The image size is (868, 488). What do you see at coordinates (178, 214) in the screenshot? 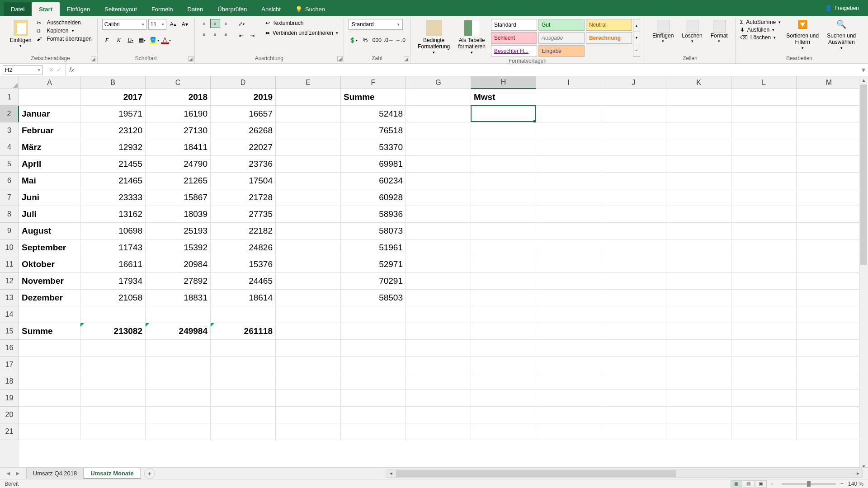
I see `cell: 18039` at bounding box center [178, 214].